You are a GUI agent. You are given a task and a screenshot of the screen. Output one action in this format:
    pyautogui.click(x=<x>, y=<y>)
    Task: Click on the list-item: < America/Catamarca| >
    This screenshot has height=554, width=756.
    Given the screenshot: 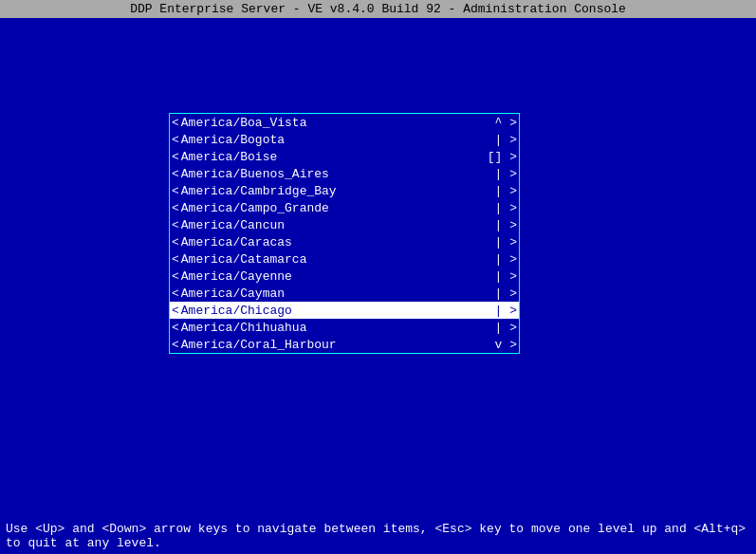 What is the action you would take?
    pyautogui.click(x=344, y=259)
    